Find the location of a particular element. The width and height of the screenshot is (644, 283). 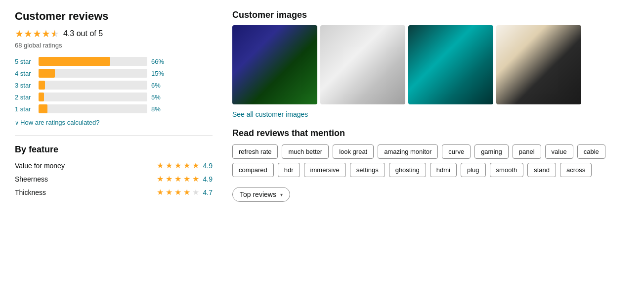

bar-row-1star: 1 star 8% is located at coordinates (114, 109).